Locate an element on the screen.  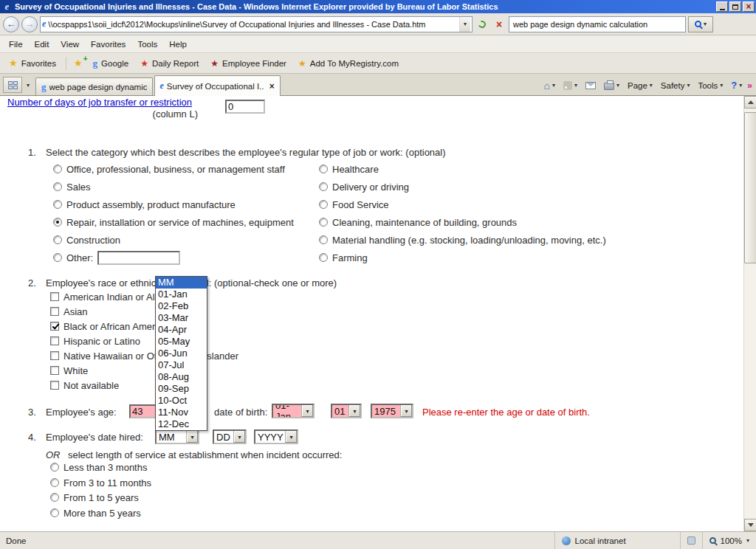
address-bar: e \\ocspapps1\soii_idcf\2012\Mockups\inl… is located at coordinates (256, 24).